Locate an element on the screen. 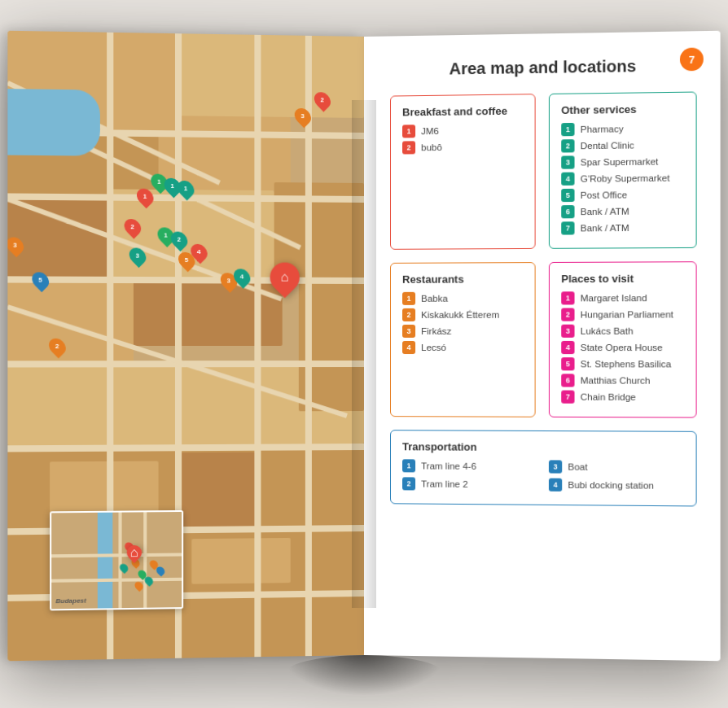  book-bottom-shadow is located at coordinates (364, 675).